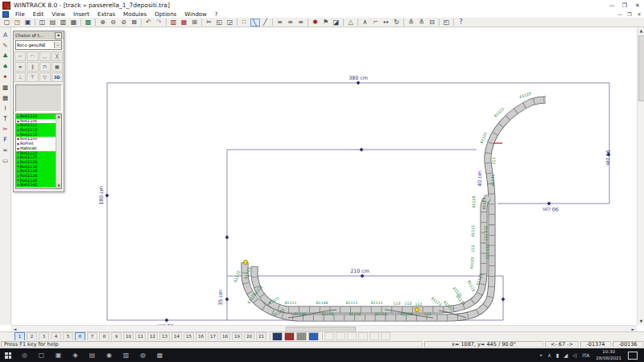 The image size is (644, 362). I want to click on zoom-window-icon: ⊠, so click(134, 23).